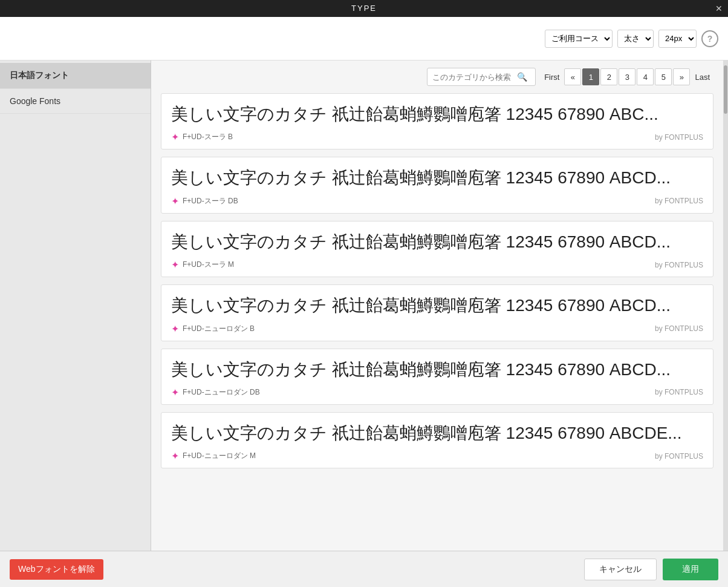  Describe the element at coordinates (364, 8) in the screenshot. I see `titlebar: TYPE ✕` at that location.